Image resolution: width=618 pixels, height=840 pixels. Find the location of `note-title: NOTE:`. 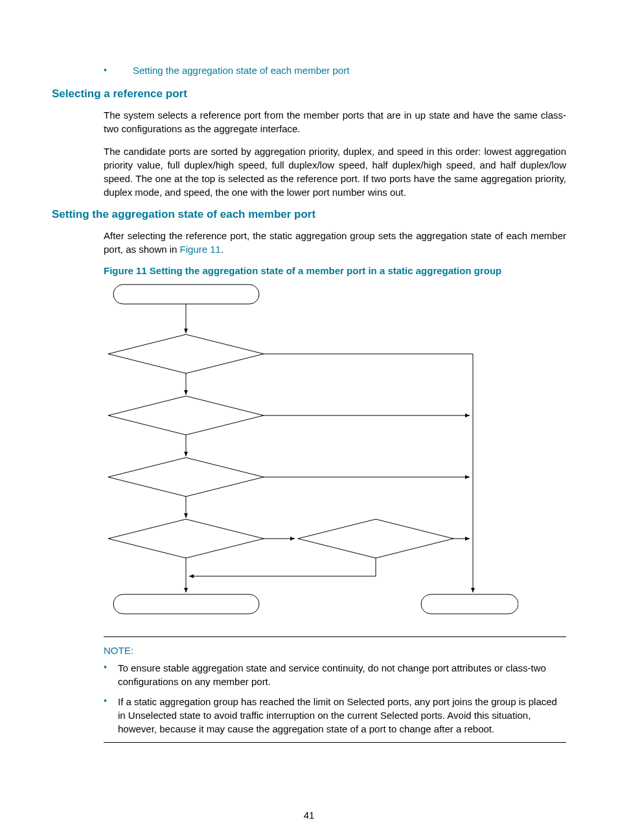

note-title: NOTE: is located at coordinates (335, 651).